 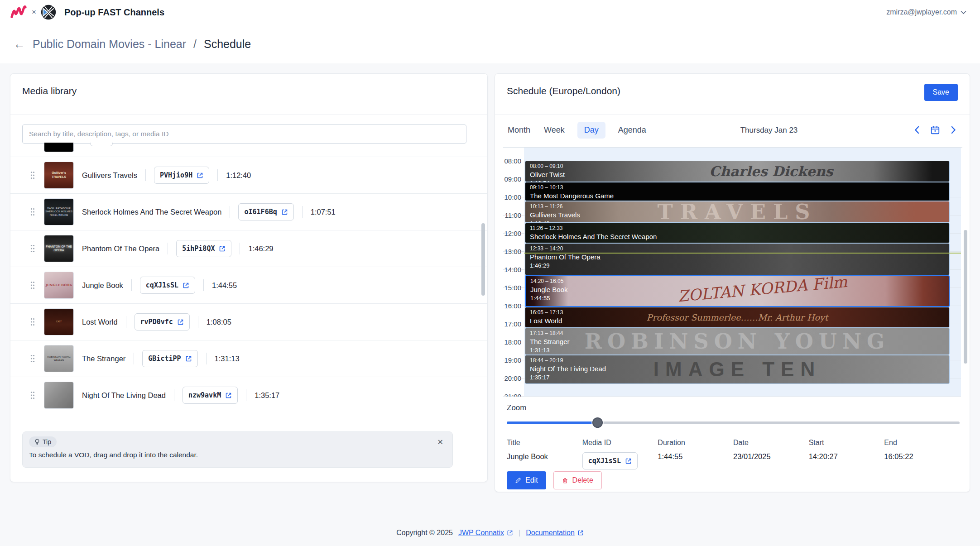 What do you see at coordinates (954, 130) in the screenshot?
I see `chevron-right-icon` at bounding box center [954, 130].